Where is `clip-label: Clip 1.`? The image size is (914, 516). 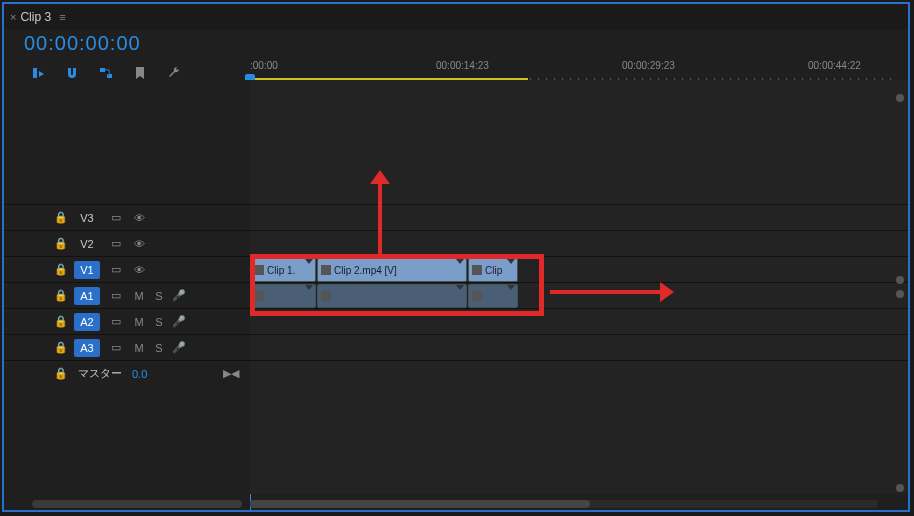 clip-label: Clip 1. is located at coordinates (281, 270).